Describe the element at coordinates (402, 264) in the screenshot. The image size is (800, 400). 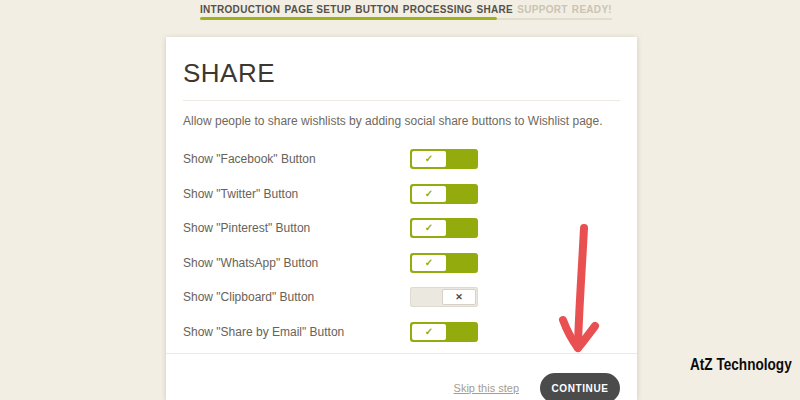
I see `toggle-row-whatsapp: Show "WhatsApp" Button ✓✕` at that location.